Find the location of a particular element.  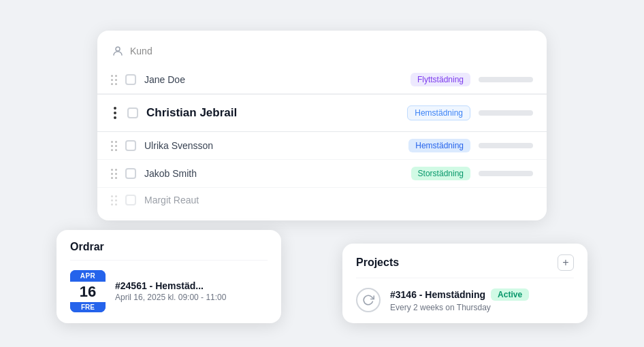

ordrar-item: APR 16 FRE #24561 - Hemstäd... April 16,… is located at coordinates (169, 291).